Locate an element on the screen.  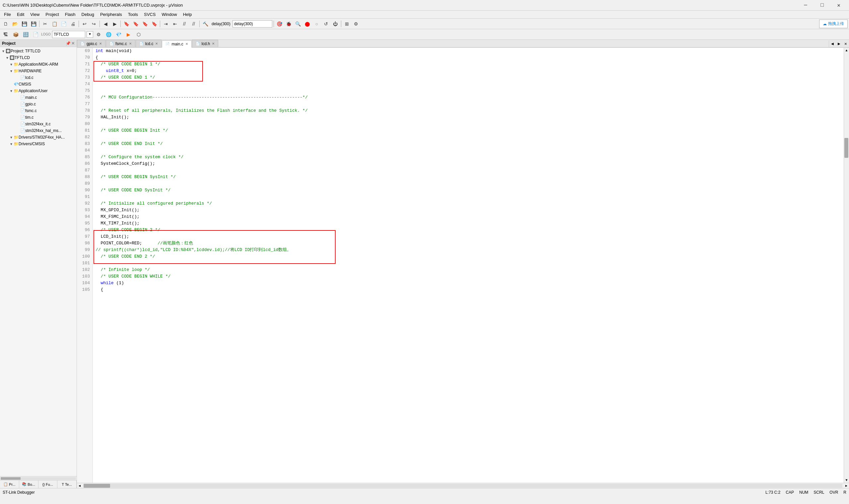
uncomment-button: // is located at coordinates (194, 24).